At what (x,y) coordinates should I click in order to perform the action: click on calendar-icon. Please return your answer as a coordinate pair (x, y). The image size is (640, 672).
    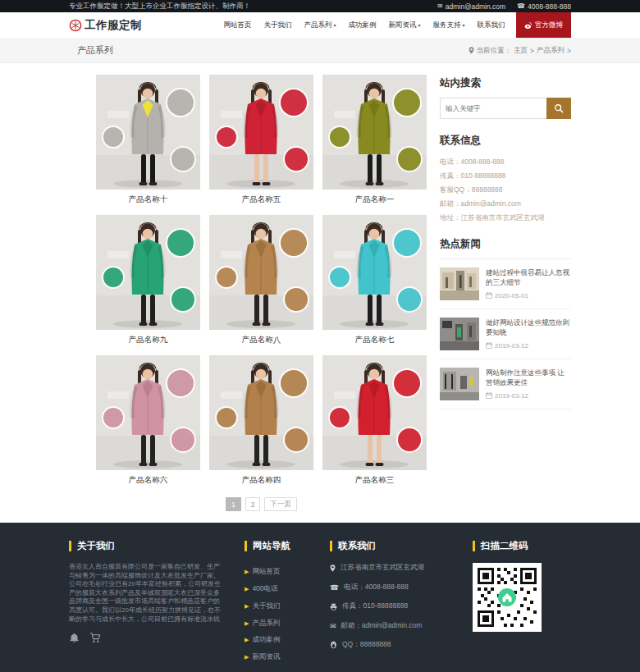
    Looking at the image, I should click on (489, 395).